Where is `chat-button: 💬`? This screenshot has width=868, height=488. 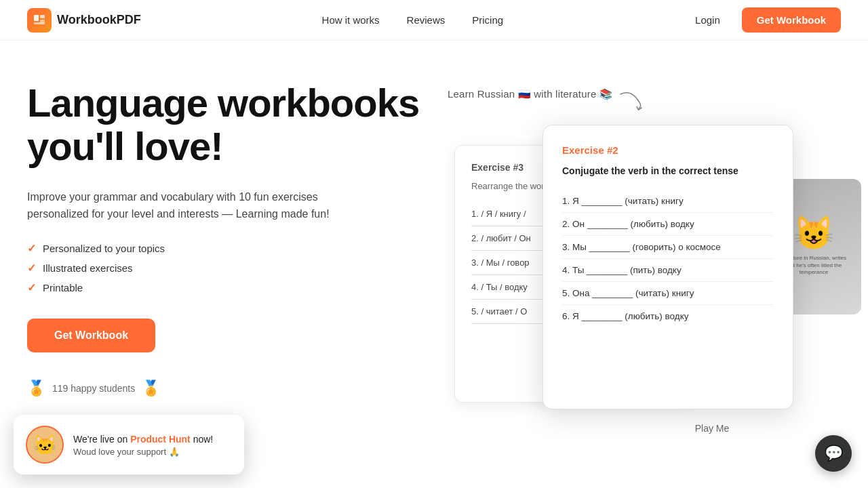 chat-button: 💬 is located at coordinates (833, 453).